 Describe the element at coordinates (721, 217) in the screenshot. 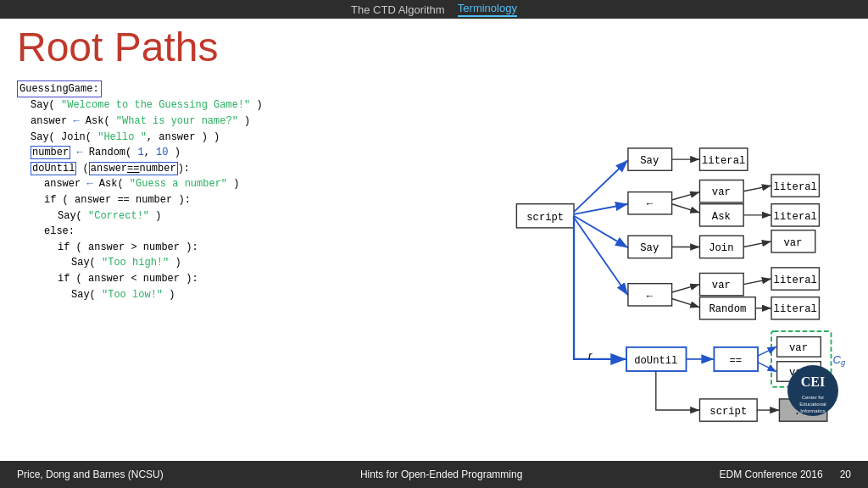

I see `ask-label: Ask` at that location.